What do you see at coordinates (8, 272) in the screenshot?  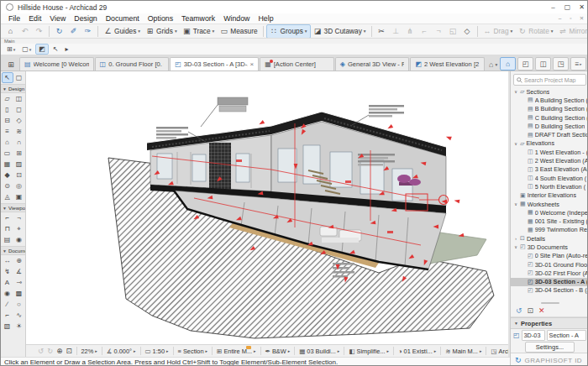 I see `radial-dimension-tool: ↯` at bounding box center [8, 272].